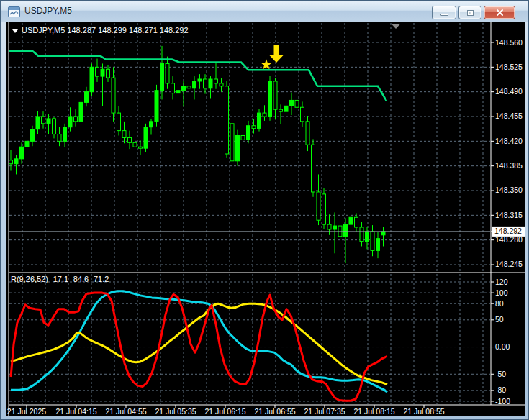 The image size is (529, 420). I want to click on minimize-icon, so click(445, 14).